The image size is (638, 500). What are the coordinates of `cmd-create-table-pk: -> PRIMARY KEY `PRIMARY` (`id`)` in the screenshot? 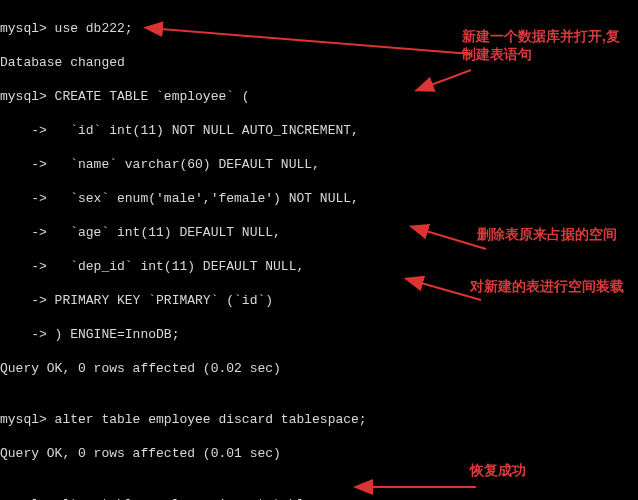 It's located at (215, 300).